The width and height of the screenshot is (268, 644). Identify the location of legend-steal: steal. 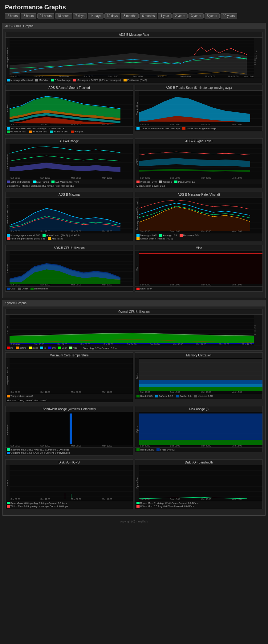
(33, 348).